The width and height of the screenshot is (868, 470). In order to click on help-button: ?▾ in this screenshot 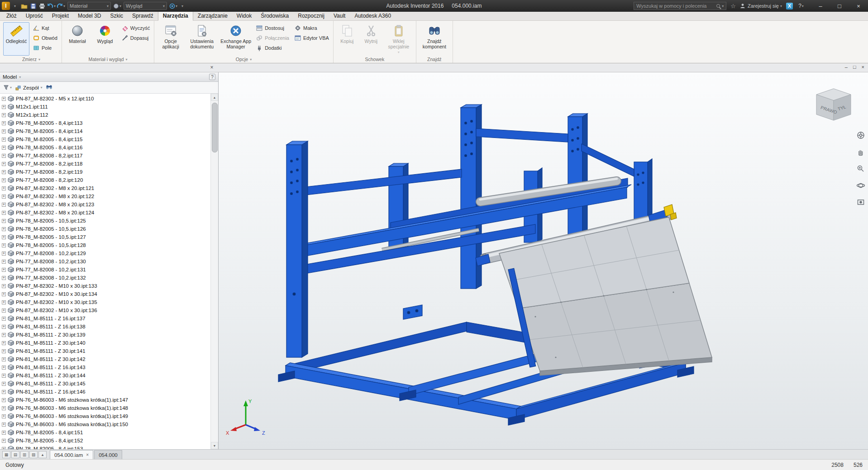, I will do `click(801, 6)`.